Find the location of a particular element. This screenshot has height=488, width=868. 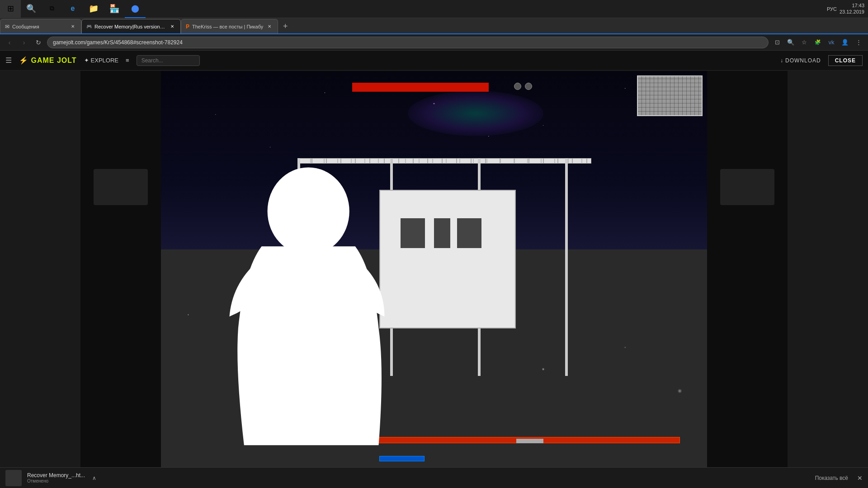

profile-vk-icon: vk is located at coordinates (831, 42).